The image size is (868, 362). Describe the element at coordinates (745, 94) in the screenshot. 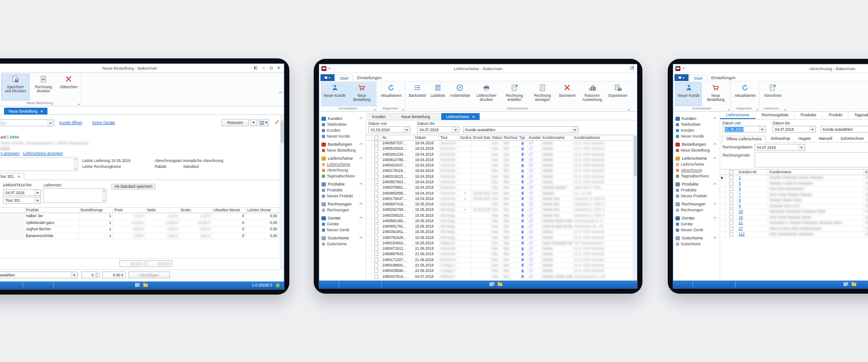

I see `aktualisieren-button: Aktualisieren` at that location.